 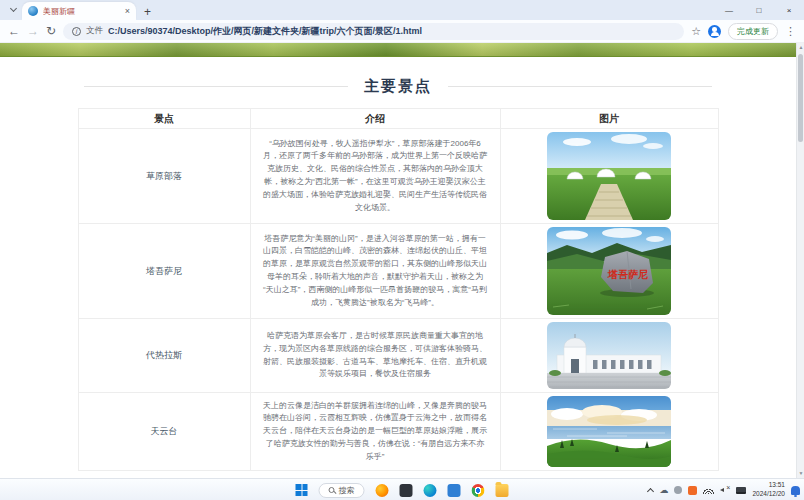 What do you see at coordinates (692, 490) in the screenshot?
I see `tray-app-orange-icon` at bounding box center [692, 490].